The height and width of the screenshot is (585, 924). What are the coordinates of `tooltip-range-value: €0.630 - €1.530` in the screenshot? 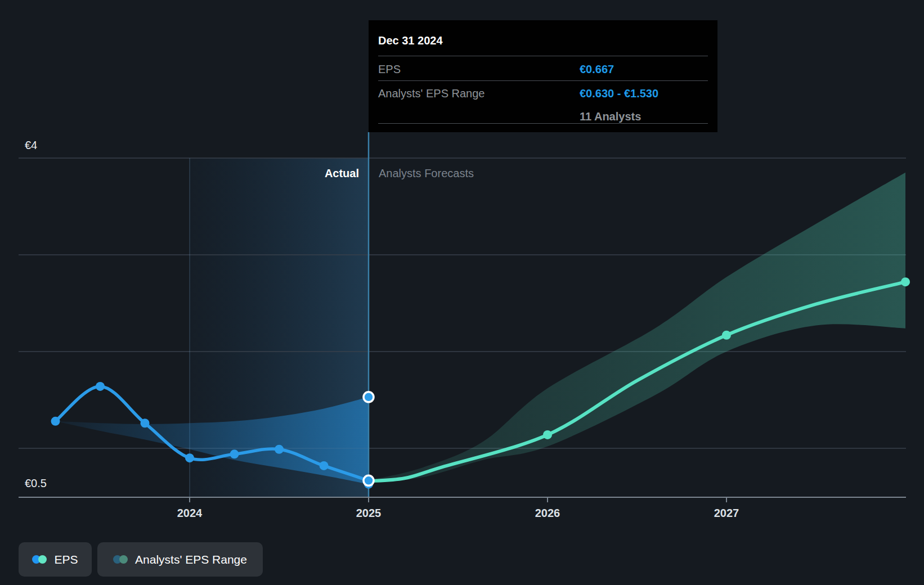 It's located at (619, 93).